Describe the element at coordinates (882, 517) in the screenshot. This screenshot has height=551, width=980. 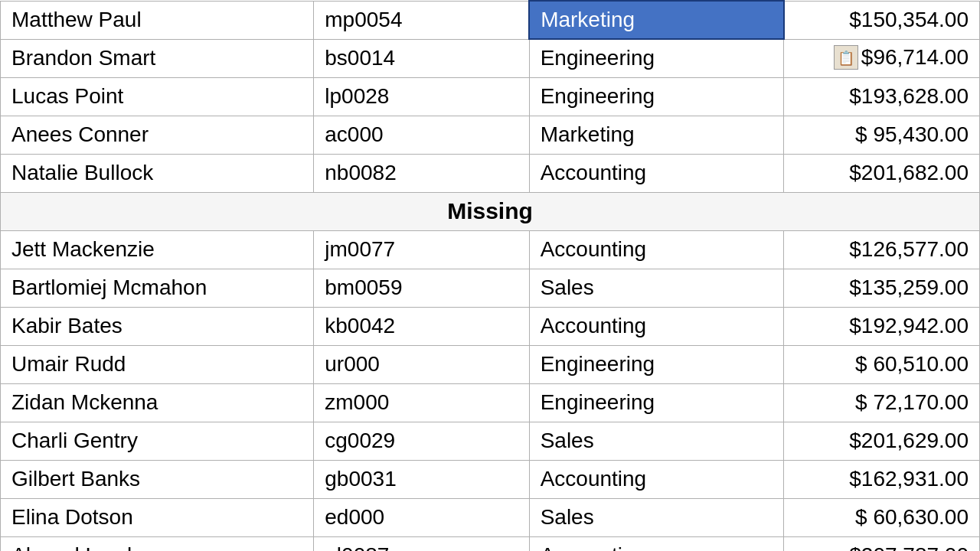
I see `cell-salary: $ 60,630.00` at that location.